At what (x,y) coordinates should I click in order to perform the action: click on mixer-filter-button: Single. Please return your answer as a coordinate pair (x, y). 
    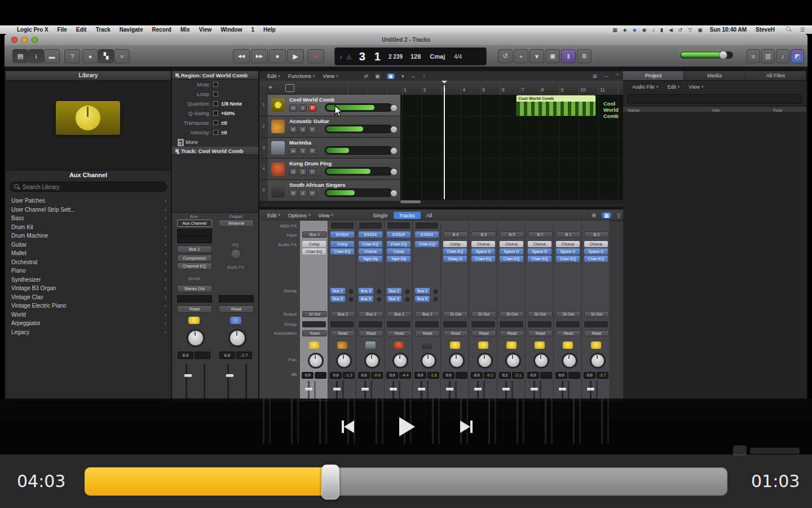
    Looking at the image, I should click on (380, 216).